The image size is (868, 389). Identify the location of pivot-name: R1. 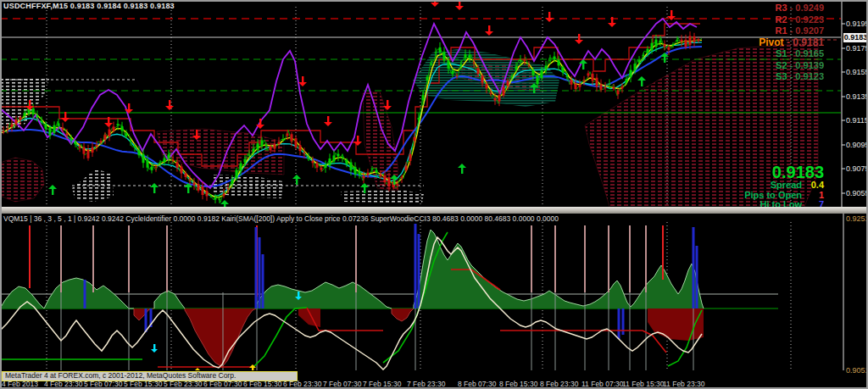
(782, 31).